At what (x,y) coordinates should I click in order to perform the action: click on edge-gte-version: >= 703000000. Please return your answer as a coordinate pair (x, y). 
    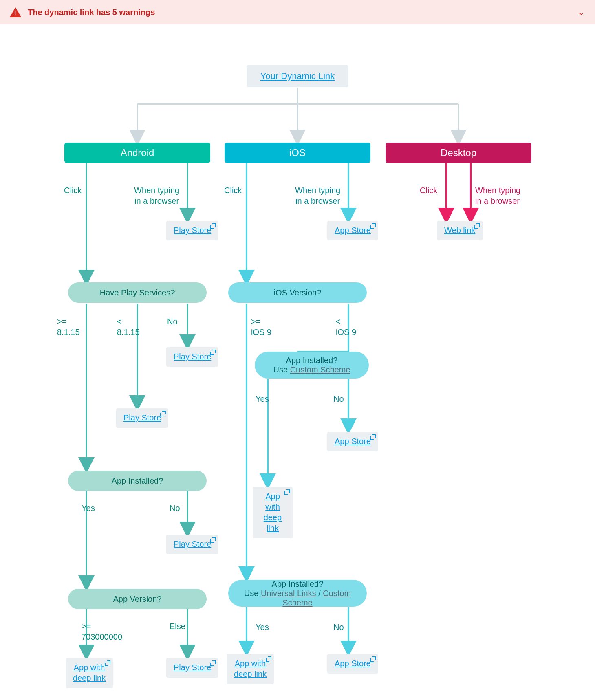
    Looking at the image, I should click on (102, 632).